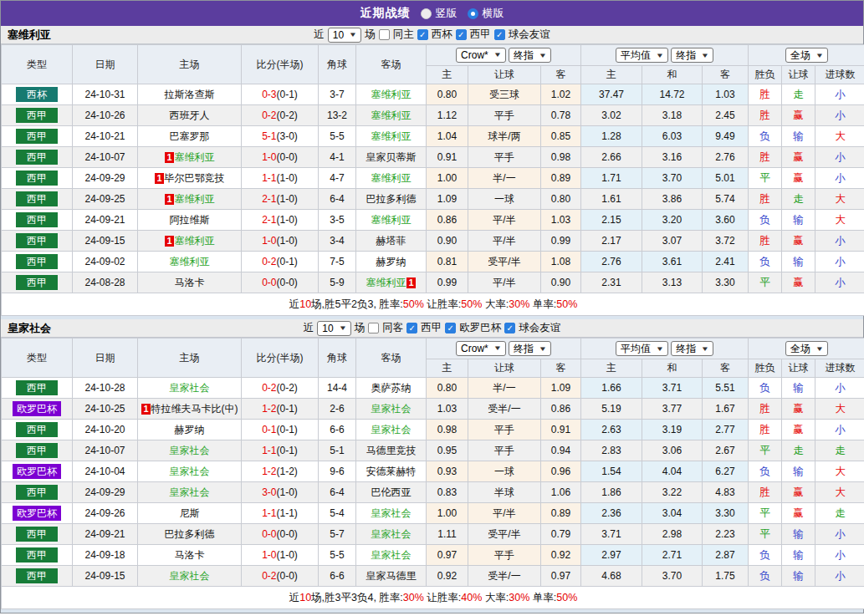 The image size is (864, 616). What do you see at coordinates (105, 388) in the screenshot?
I see `cell-date: 24-10-28` at bounding box center [105, 388].